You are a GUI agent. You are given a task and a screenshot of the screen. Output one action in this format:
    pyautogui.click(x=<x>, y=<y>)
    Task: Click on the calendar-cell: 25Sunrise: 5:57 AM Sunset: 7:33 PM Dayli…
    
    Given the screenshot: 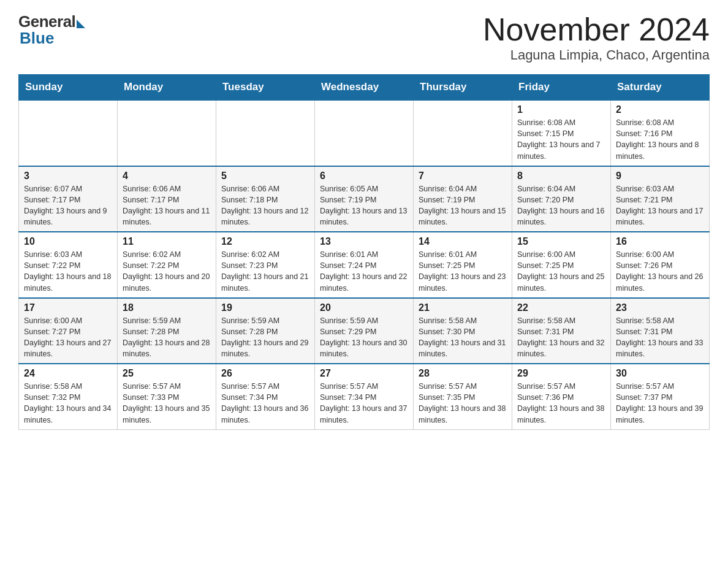 What is the action you would take?
    pyautogui.click(x=167, y=396)
    